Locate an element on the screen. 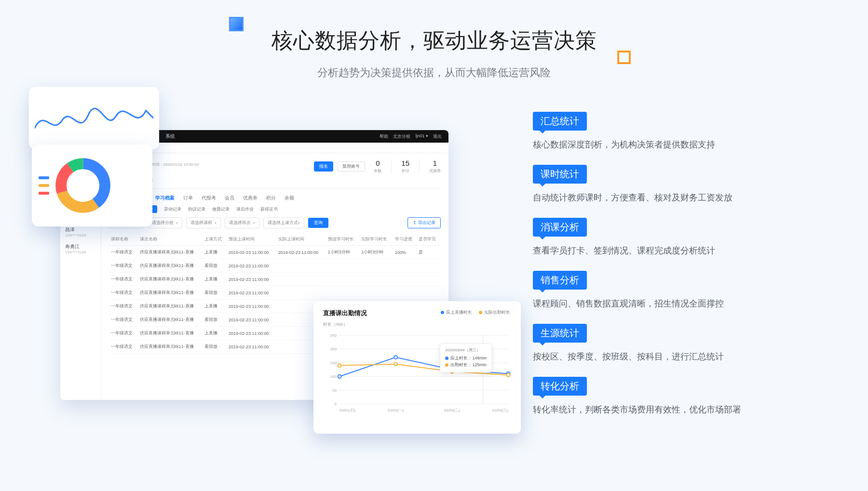 This screenshot has width=868, height=491. feature-item: 消课分析查看学员打卡、签到情况、课程完成度分析统计 is located at coordinates (678, 238).